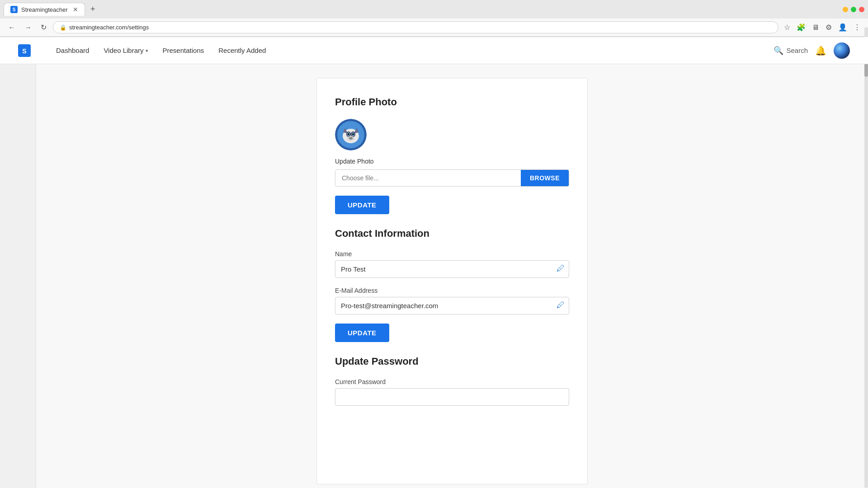 This screenshot has width=868, height=488. I want to click on search-label: Search, so click(797, 51).